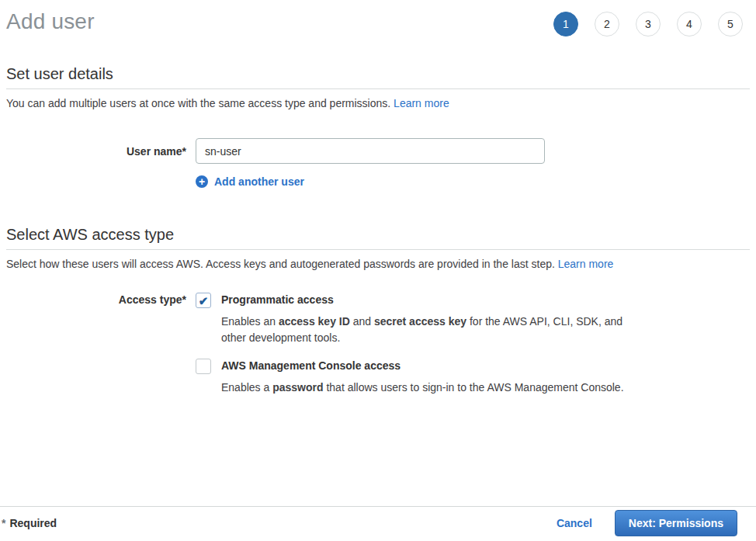  Describe the element at coordinates (370, 151) in the screenshot. I see `user-name-input` at that location.